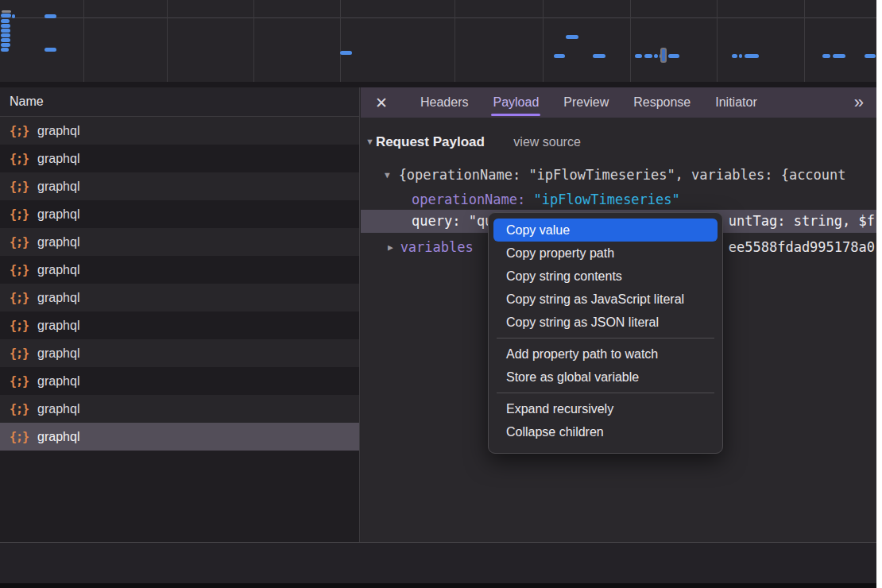 This screenshot has width=882, height=588. Describe the element at coordinates (615, 175) in the screenshot. I see `payload-root-node: ▼{operationName: "ipFlowTimeseries", var…` at that location.